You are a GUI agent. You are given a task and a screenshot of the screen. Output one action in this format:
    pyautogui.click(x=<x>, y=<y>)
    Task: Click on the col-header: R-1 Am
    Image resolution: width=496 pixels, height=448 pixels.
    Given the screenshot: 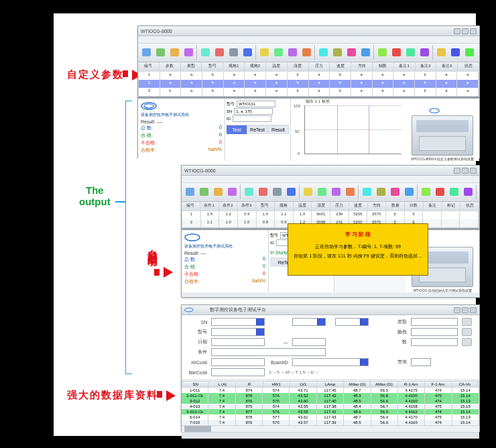 What is the action you would take?
    pyautogui.click(x=412, y=384)
    